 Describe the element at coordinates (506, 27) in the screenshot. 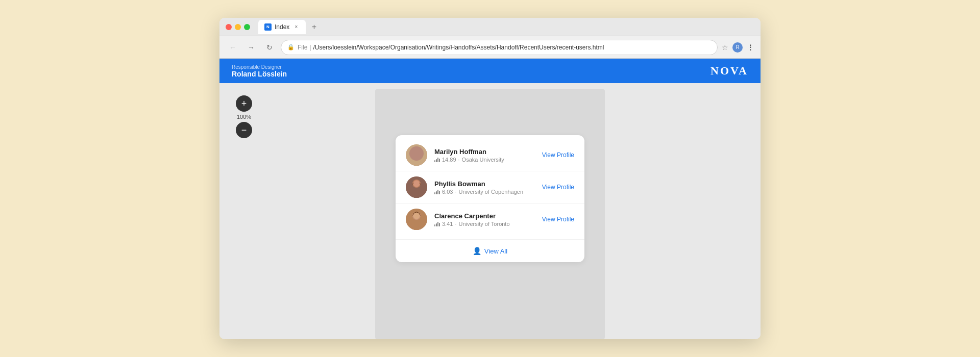

I see `tab-bar: N Index × +` at that location.